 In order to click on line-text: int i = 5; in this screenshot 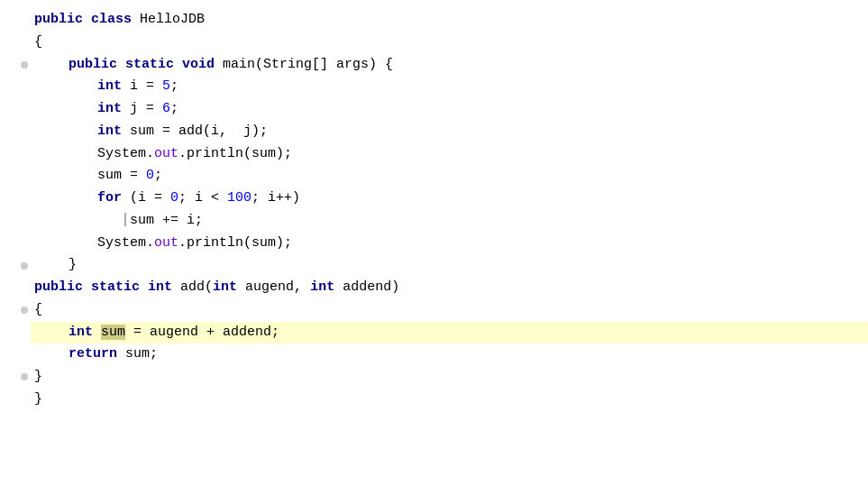, I will do `click(449, 87)`.